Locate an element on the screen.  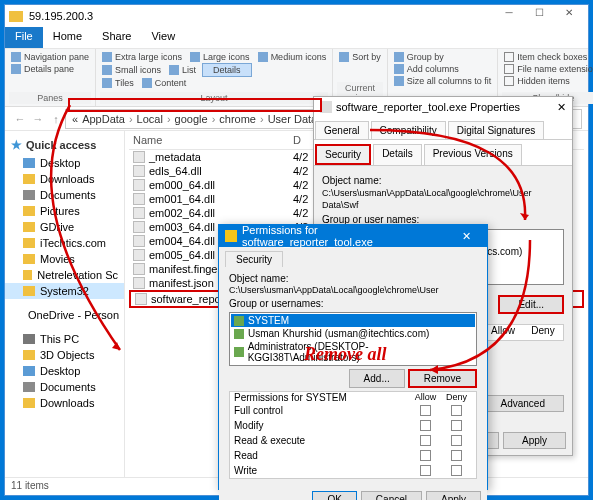
advanced-button: Advanced is located at coordinates (523, 404).